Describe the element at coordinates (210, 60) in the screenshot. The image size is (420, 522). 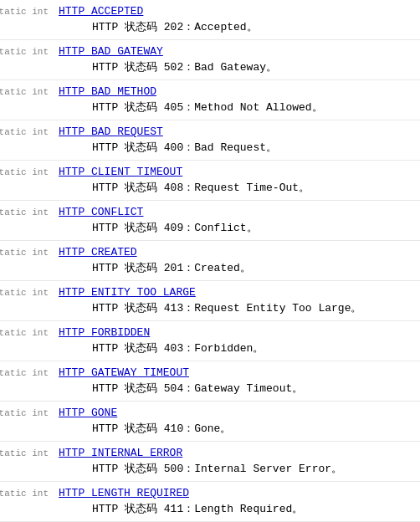
I see `table-row: static intHTTP_BAD_GATEWAYHTTP 状态码 502：B…` at that location.